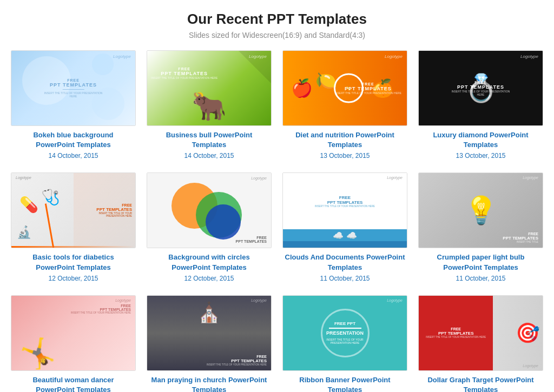 The height and width of the screenshot is (392, 554). I want to click on card-thumb-ribbon-banner: FREE PPT PRESENTATION INSERT THE TITLE O…, so click(345, 333).